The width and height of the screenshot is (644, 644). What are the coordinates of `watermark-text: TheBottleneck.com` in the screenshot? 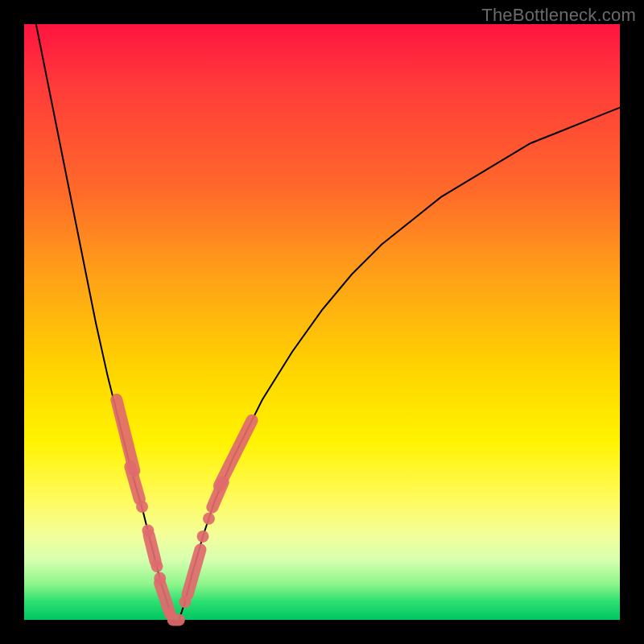 It's located at (559, 15).